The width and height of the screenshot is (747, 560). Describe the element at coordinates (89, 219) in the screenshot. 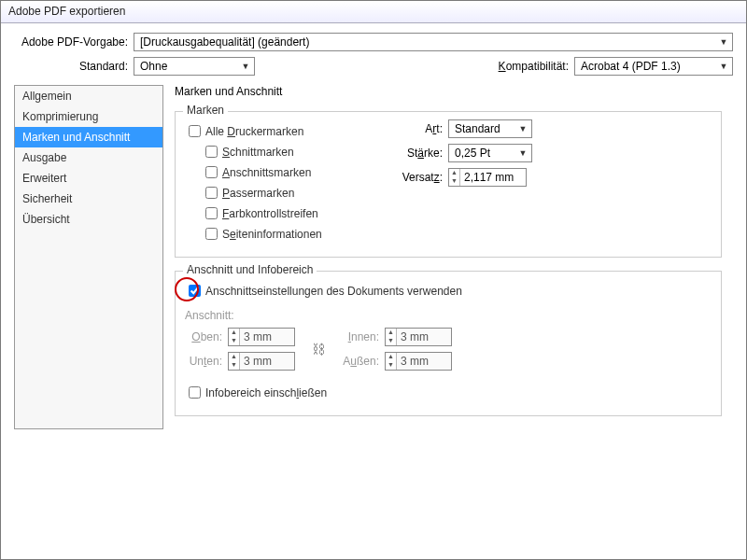

I see `sidebar-item-summary: Übersicht` at that location.